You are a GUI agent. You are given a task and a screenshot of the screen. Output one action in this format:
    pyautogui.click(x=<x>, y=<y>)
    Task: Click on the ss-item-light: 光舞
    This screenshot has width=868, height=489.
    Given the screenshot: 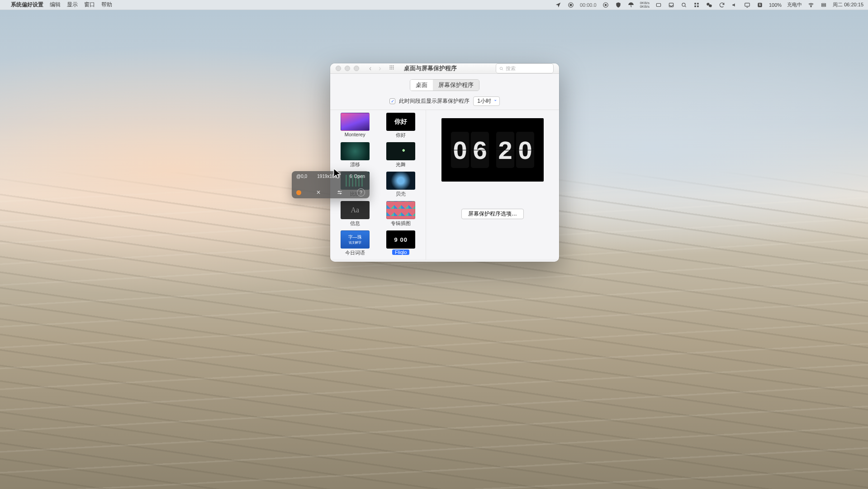 What is the action you would take?
    pyautogui.click(x=401, y=155)
    